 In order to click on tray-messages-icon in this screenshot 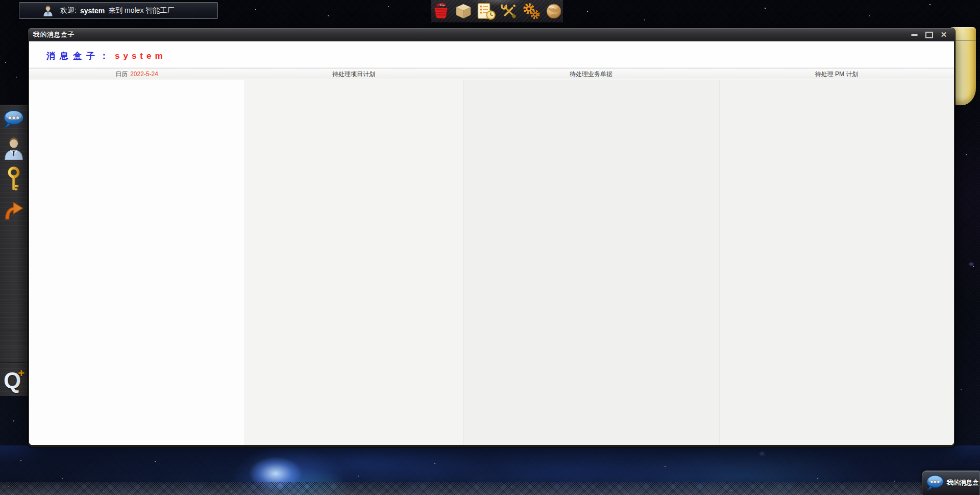, I will do `click(935, 483)`.